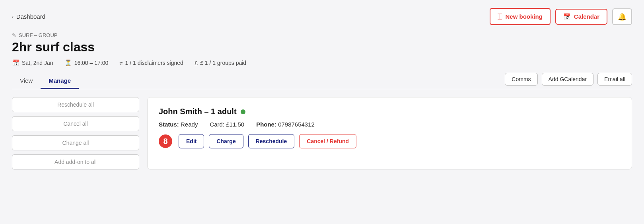  What do you see at coordinates (322, 47) in the screenshot?
I see `page-title: 2hr surf class` at bounding box center [322, 47].